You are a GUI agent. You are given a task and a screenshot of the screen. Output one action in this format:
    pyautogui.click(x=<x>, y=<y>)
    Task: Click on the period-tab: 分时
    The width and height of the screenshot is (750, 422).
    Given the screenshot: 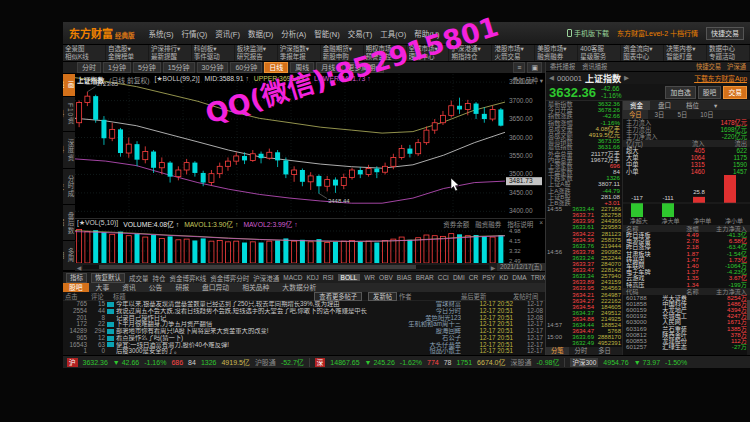 What is the action you would take?
    pyautogui.click(x=89, y=68)
    